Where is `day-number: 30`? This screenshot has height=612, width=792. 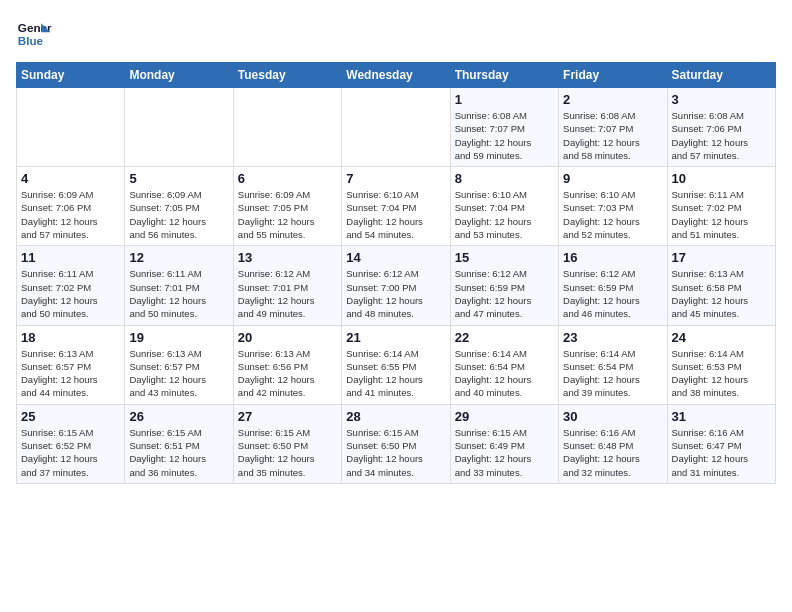
day-number: 30 is located at coordinates (612, 416).